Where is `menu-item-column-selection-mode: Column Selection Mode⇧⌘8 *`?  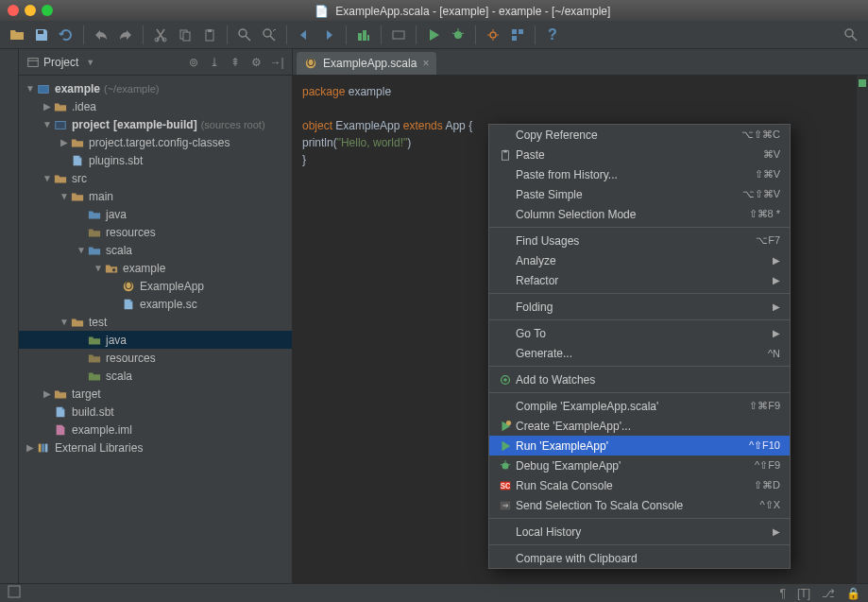 menu-item-column-selection-mode: Column Selection Mode⇧⌘8 * is located at coordinates (639, 214).